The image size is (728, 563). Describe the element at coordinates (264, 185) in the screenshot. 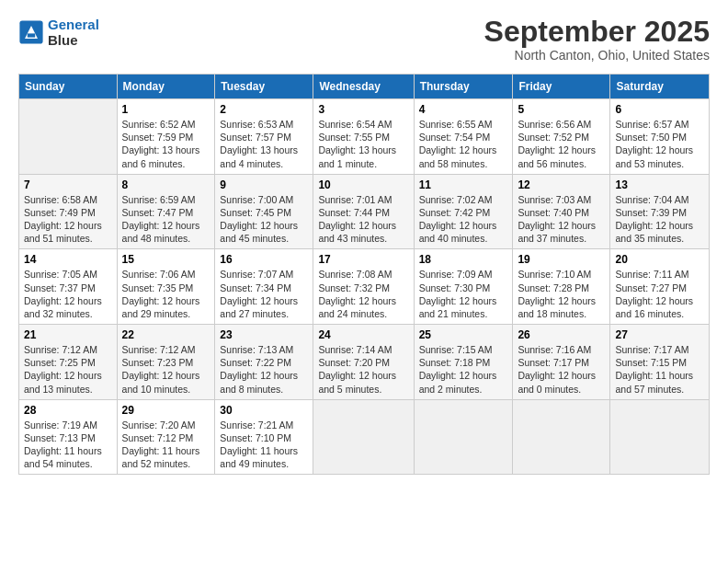

I see `day-number: 9` at that location.